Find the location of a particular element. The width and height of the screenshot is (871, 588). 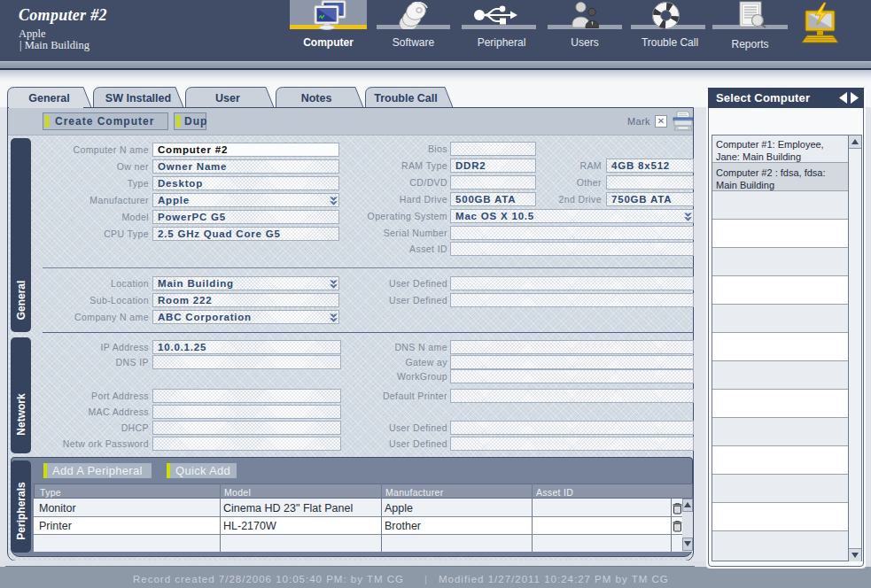

svg-text: User is located at coordinates (228, 98).